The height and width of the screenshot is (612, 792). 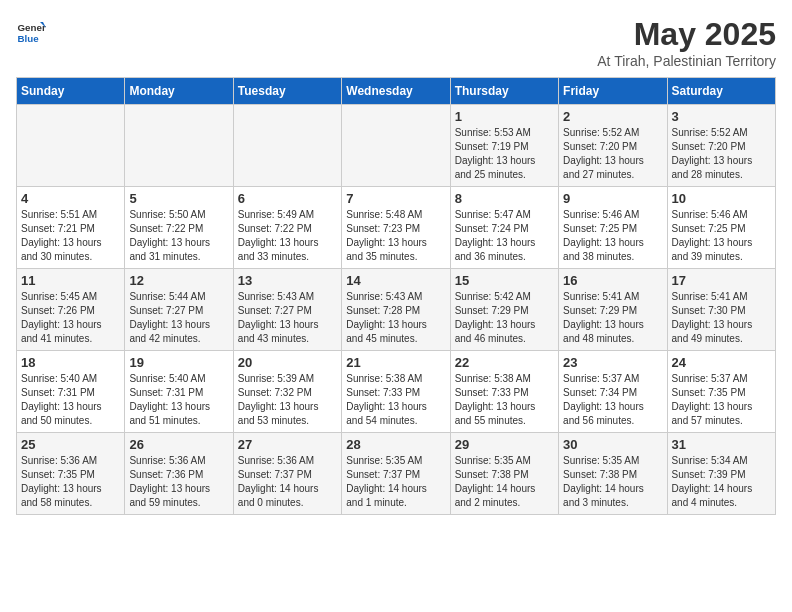 What do you see at coordinates (396, 474) in the screenshot?
I see `week-row-5: 25Sunrise: 5:36 AM Sunset: 7:35 PM Dayli…` at bounding box center [396, 474].